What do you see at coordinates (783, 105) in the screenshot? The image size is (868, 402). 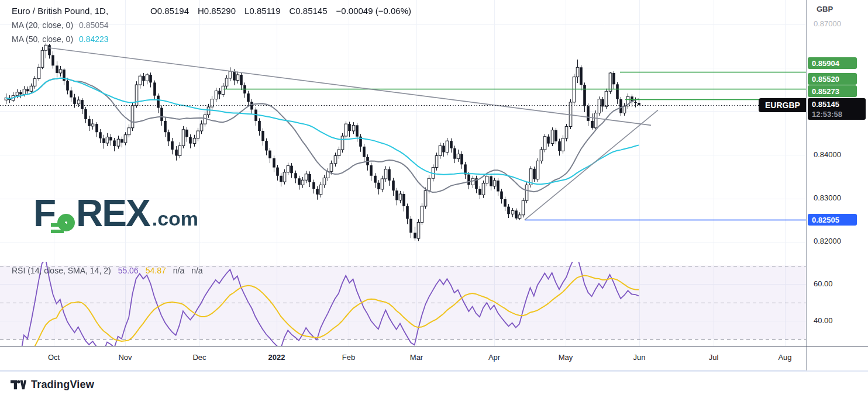 I see `symbol-price-flag: EURGBP` at bounding box center [783, 105].